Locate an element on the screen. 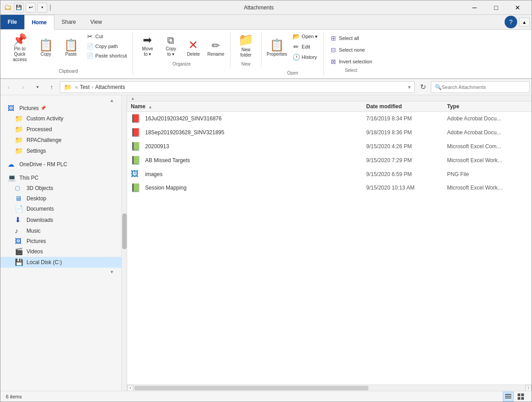 The image size is (532, 402). sidebar-item-videos: 🎬 Videos is located at coordinates (61, 252).